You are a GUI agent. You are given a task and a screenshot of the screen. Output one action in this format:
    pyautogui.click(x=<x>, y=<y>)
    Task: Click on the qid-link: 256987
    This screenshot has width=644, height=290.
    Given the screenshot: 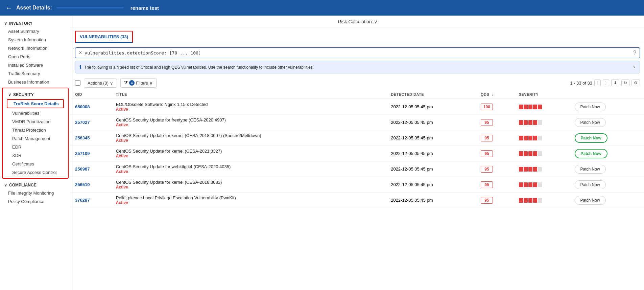 What is the action you would take?
    pyautogui.click(x=82, y=169)
    